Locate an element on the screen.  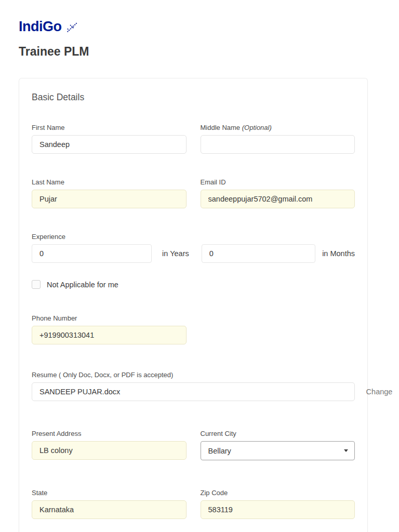
brand-header: IndiGo is located at coordinates (200, 28).